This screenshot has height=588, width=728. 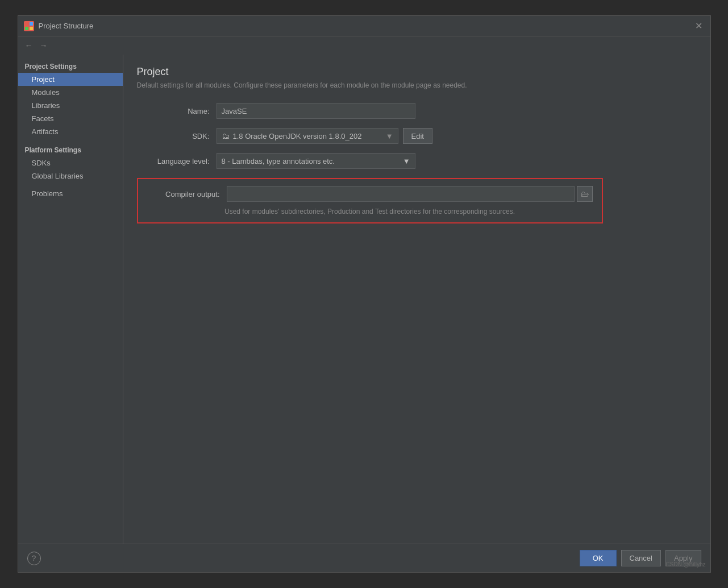 I want to click on sidebar-item-global-libraries: Global Libraries, so click(x=70, y=176).